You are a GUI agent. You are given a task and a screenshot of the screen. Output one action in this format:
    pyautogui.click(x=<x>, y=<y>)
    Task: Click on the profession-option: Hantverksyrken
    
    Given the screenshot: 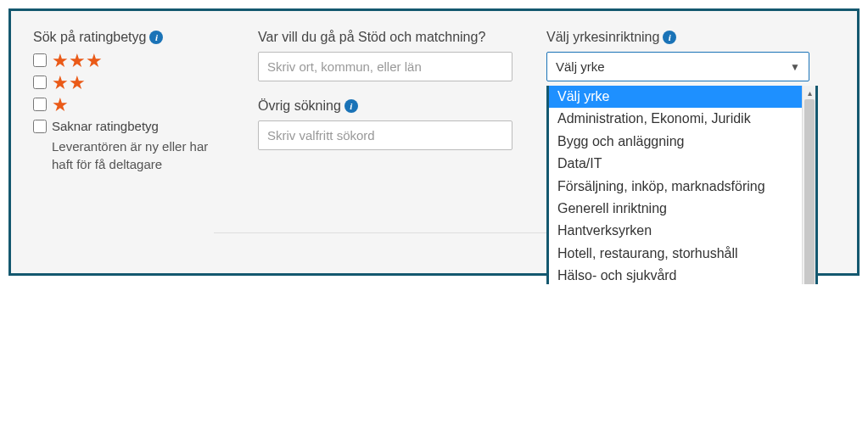 What is the action you would take?
    pyautogui.click(x=682, y=231)
    